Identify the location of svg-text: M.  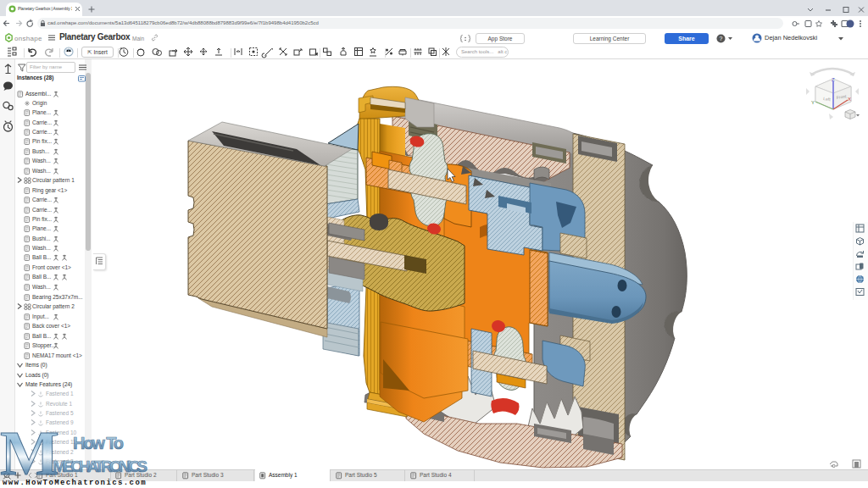
(30, 452).